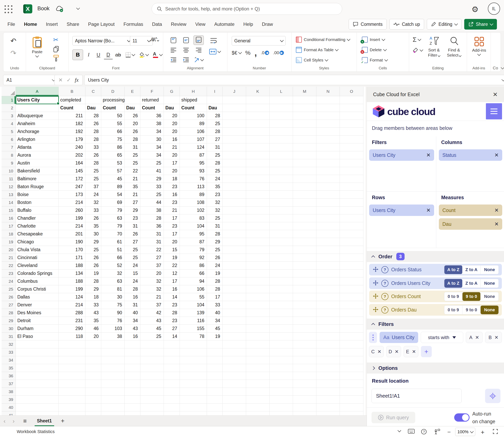 This screenshot has height=437, width=504. What do you see at coordinates (215, 108) in the screenshot?
I see `cell-I2: Dau` at bounding box center [215, 108].